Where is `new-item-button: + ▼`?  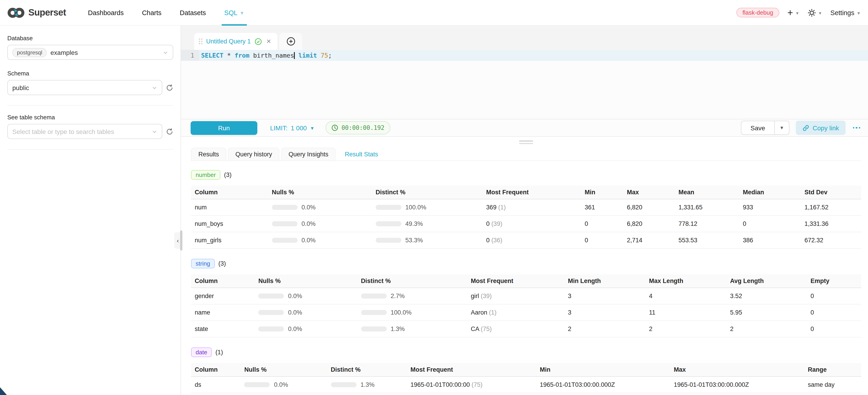
new-item-button: + ▼ is located at coordinates (793, 13).